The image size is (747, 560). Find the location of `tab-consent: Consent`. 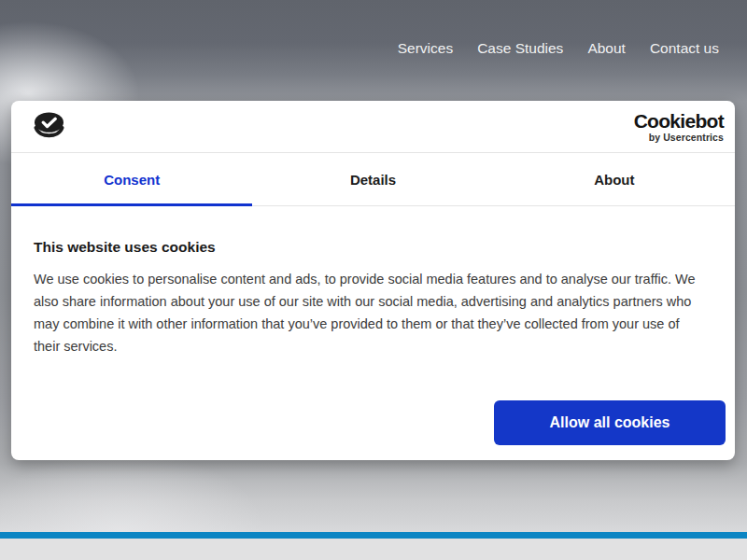

tab-consent: Consent is located at coordinates (132, 179).